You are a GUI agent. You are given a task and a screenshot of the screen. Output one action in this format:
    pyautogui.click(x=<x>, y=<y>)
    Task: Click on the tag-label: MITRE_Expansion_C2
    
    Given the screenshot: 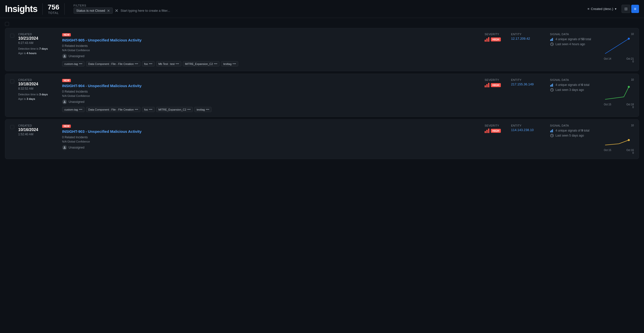 What is the action you would take?
    pyautogui.click(x=199, y=64)
    